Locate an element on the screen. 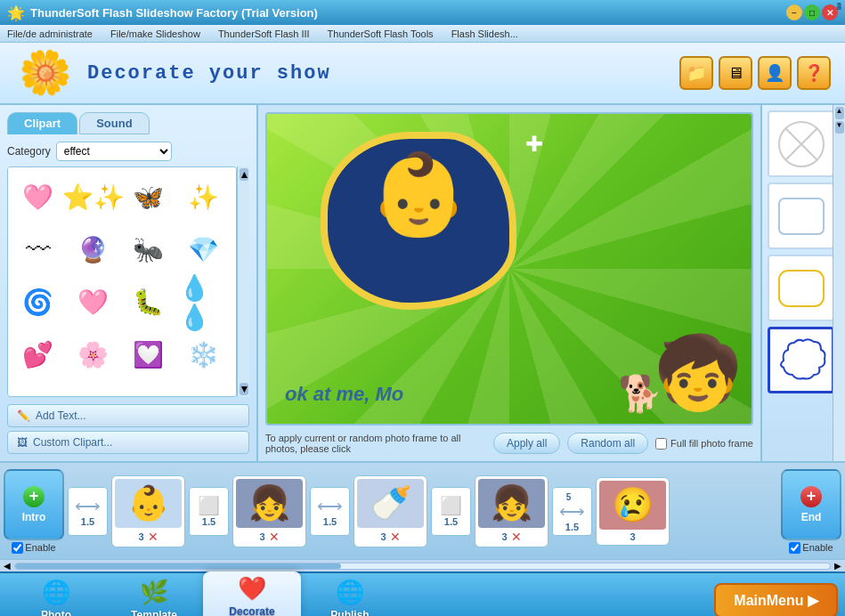 Image resolution: width=845 pixels, height=616 pixels. clipart-ball: 🩷 is located at coordinates (93, 303).